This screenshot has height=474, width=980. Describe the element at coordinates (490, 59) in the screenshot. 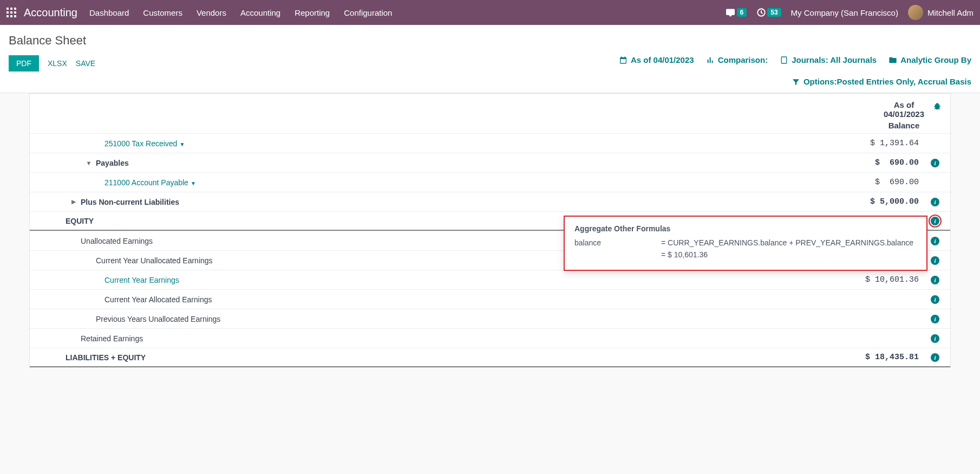

I see `page-header: Balance Sheet PDF XLSX SAVE As of 04/01/…` at that location.